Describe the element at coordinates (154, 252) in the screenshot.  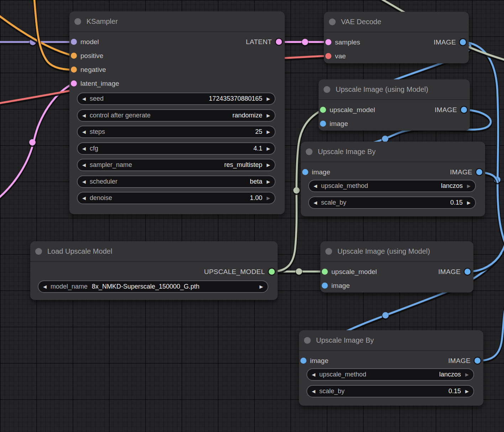
I see `node-header: Load Upscale Model` at that location.